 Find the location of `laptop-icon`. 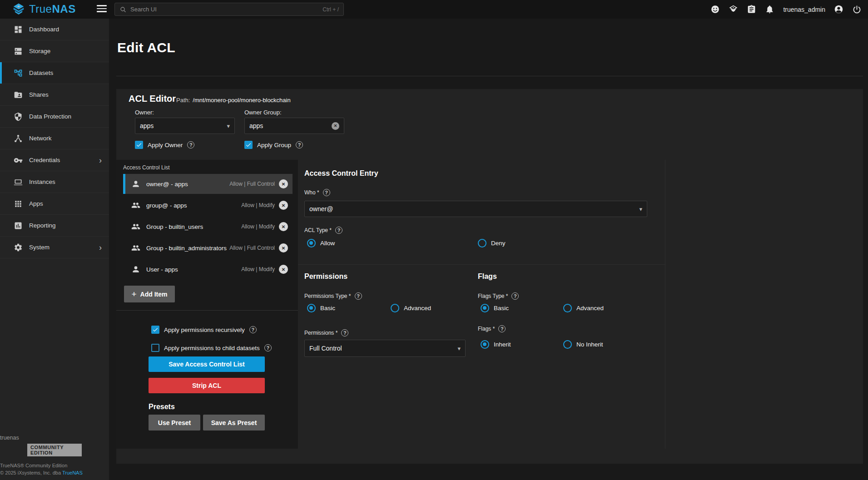

laptop-icon is located at coordinates (18, 182).